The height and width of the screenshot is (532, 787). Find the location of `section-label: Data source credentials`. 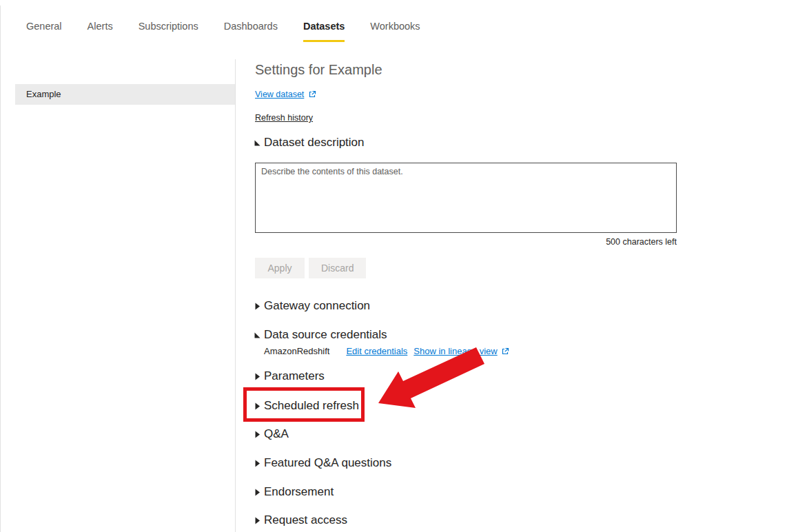

section-label: Data source credentials is located at coordinates (325, 335).